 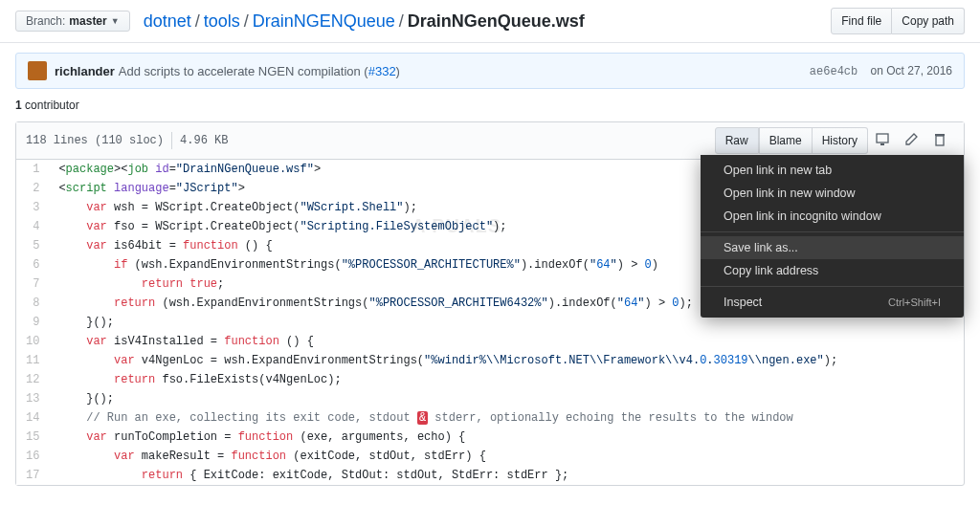 I want to click on trash-icon, so click(x=940, y=142).